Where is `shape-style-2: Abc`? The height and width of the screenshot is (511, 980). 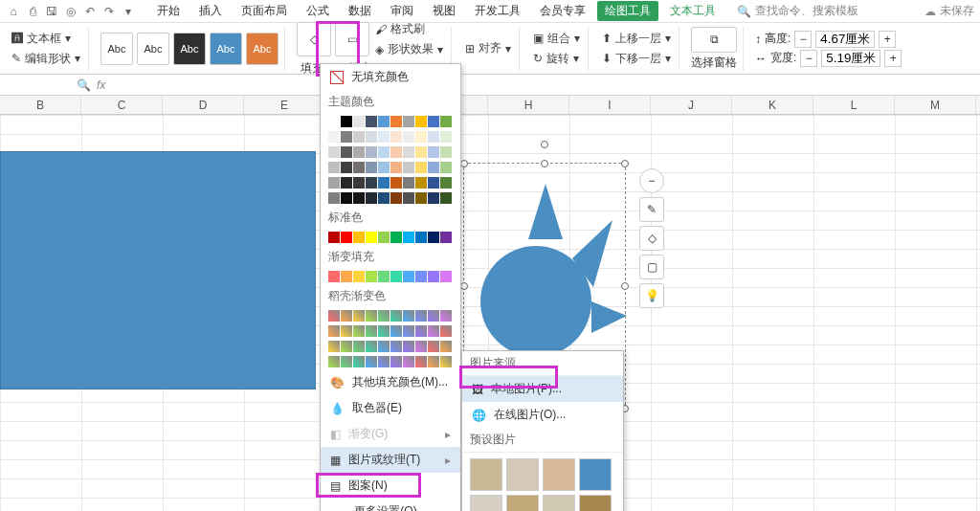
shape-style-2: Abc is located at coordinates (153, 49).